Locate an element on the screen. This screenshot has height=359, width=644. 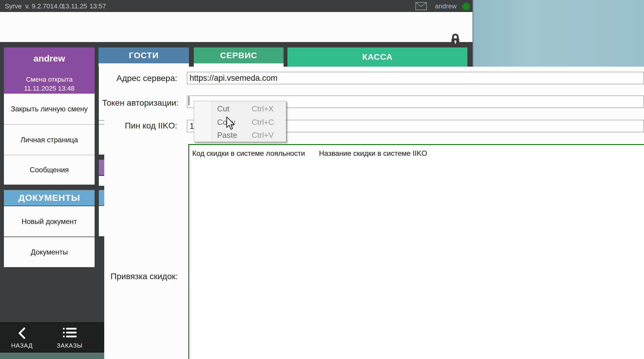
back-chevron-icon is located at coordinates (22, 333).